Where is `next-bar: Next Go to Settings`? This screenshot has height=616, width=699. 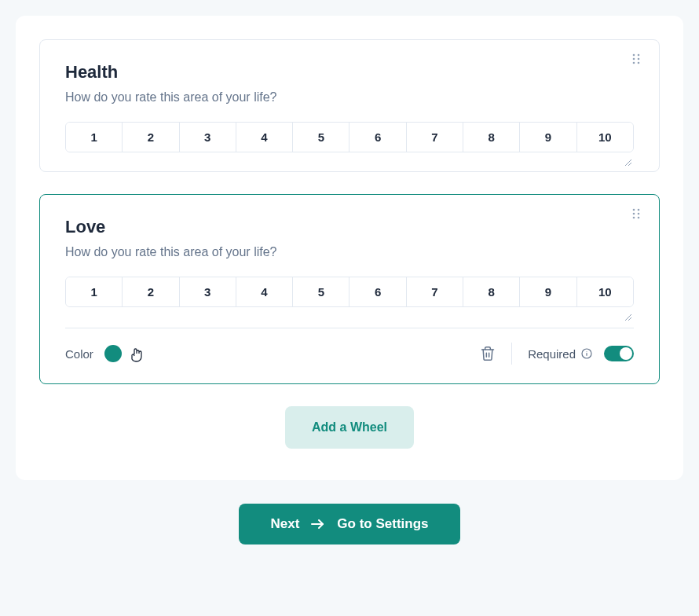
next-bar: Next Go to Settings is located at coordinates (350, 524).